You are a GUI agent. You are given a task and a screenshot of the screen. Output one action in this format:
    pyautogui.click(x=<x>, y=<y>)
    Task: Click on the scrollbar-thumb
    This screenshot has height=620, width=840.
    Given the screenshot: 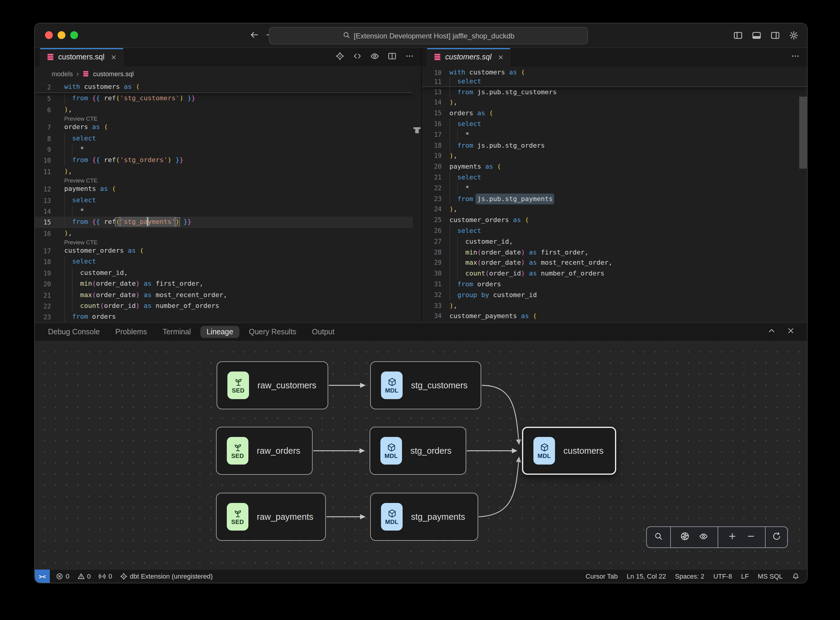 What is the action you would take?
    pyautogui.click(x=803, y=132)
    